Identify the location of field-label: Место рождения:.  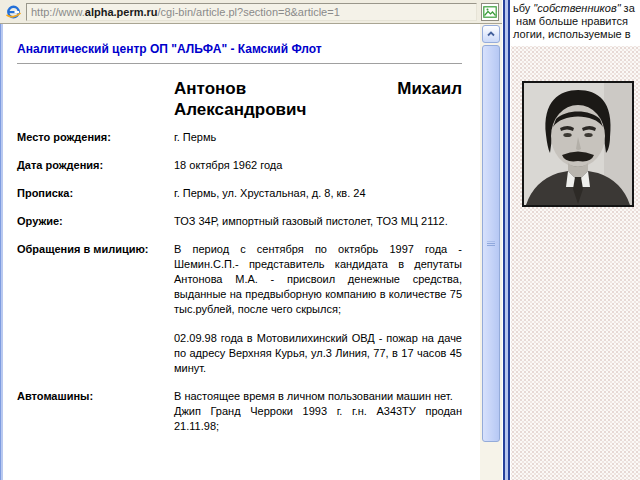
(96, 138).